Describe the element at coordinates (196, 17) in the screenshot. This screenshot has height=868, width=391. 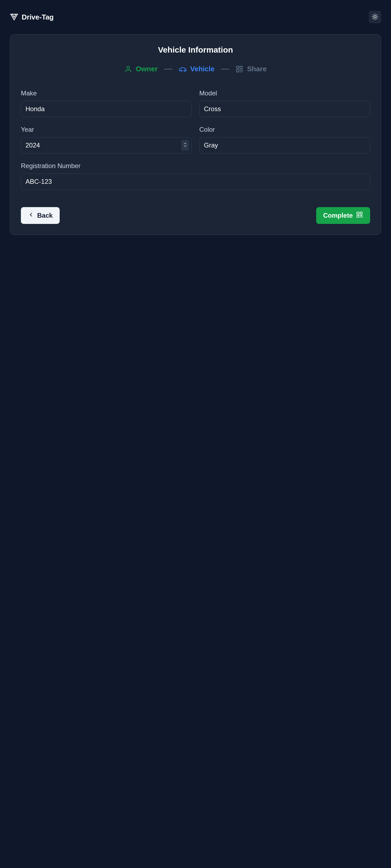
I see `app-header: Drive-Tag` at that location.